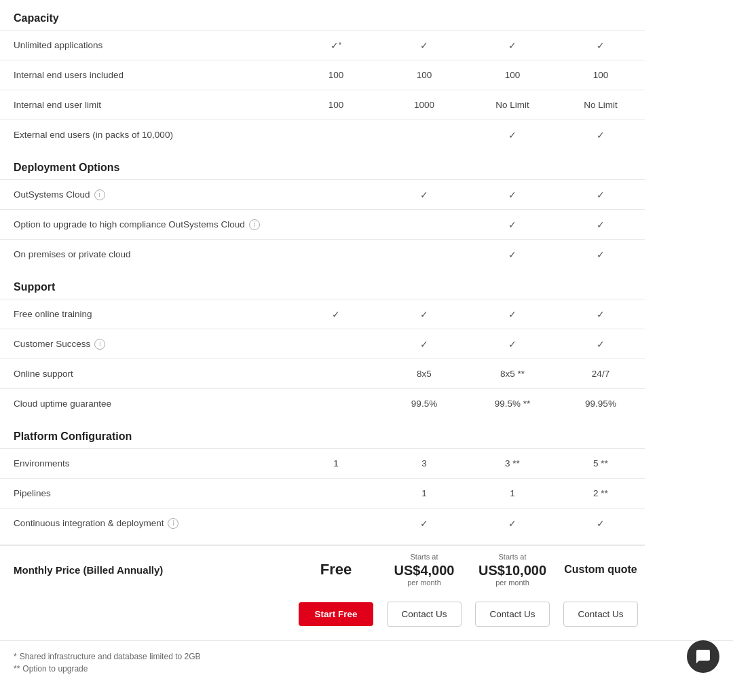  Describe the element at coordinates (322, 523) in the screenshot. I see `feature-row: Continuous integration & deploymenti✓✓✓` at that location.